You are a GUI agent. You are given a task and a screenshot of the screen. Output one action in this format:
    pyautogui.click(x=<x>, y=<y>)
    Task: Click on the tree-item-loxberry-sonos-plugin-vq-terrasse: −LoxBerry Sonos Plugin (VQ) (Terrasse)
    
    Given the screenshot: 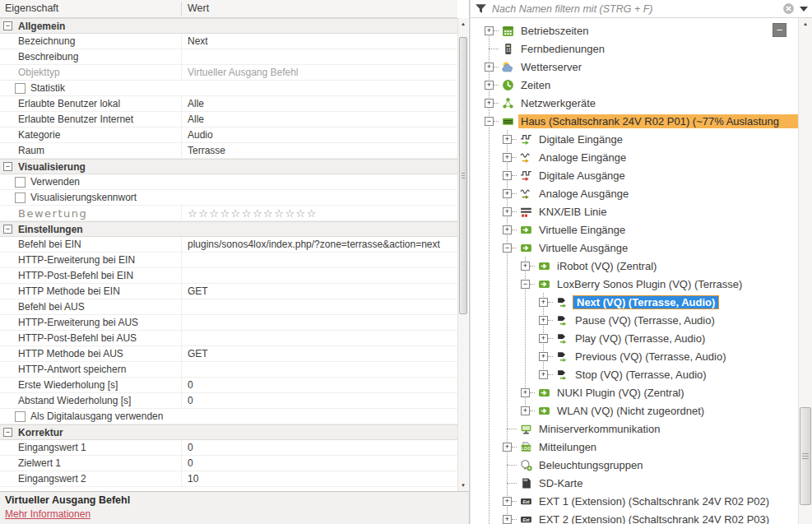 What is the action you would take?
    pyautogui.click(x=634, y=284)
    